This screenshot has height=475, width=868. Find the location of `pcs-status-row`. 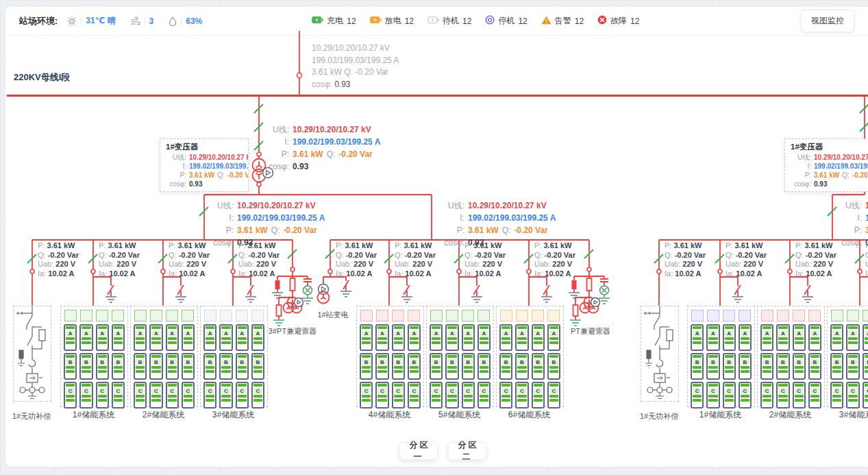

pcs-status-row is located at coordinates (721, 315).